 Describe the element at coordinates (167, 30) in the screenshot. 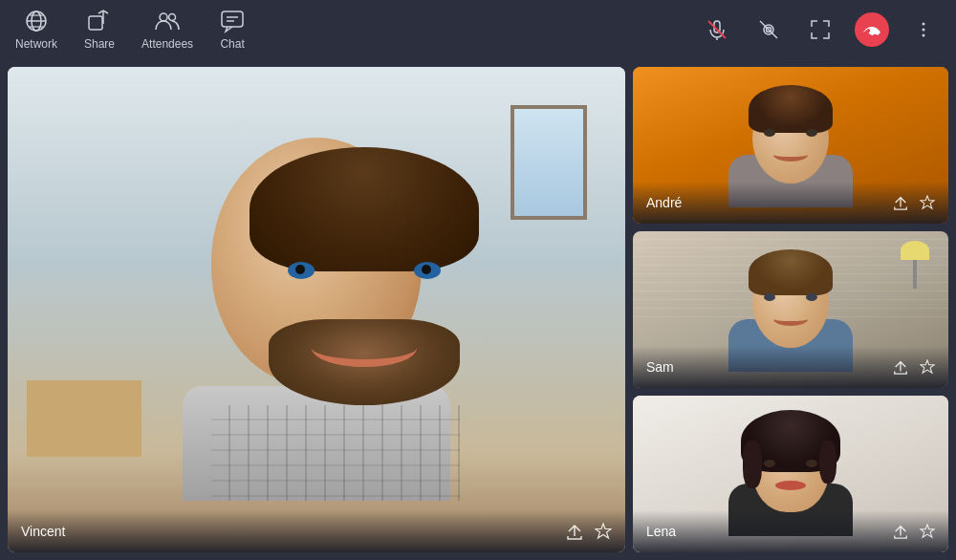

I see `sidebar-item-attendees: Attendees` at that location.